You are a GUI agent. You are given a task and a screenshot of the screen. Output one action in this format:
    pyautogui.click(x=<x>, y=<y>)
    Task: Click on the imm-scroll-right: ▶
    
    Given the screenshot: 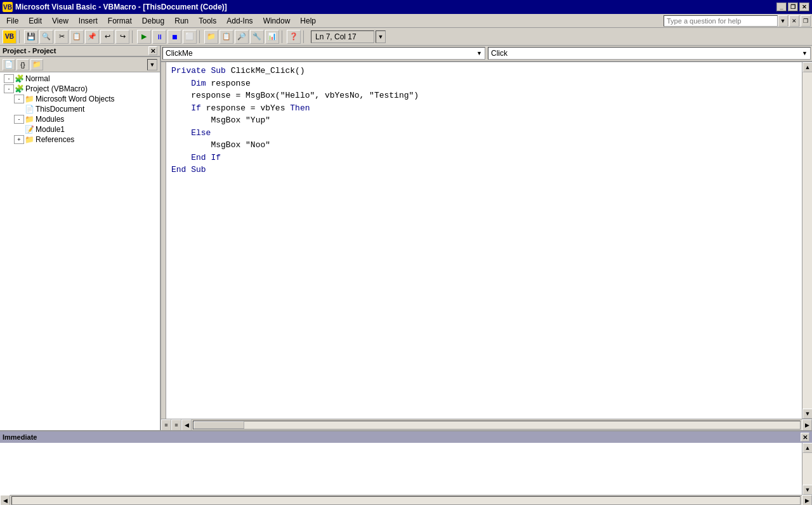 What is the action you would take?
    pyautogui.click(x=807, y=500)
    